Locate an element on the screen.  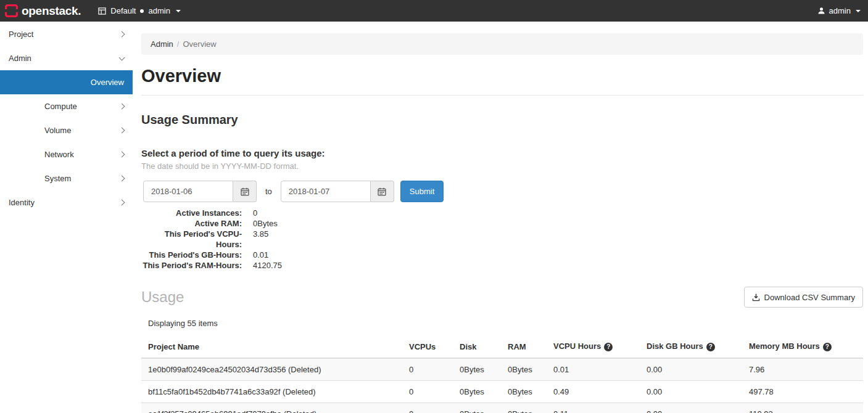
items-count: Displaying 55 items is located at coordinates (506, 323).